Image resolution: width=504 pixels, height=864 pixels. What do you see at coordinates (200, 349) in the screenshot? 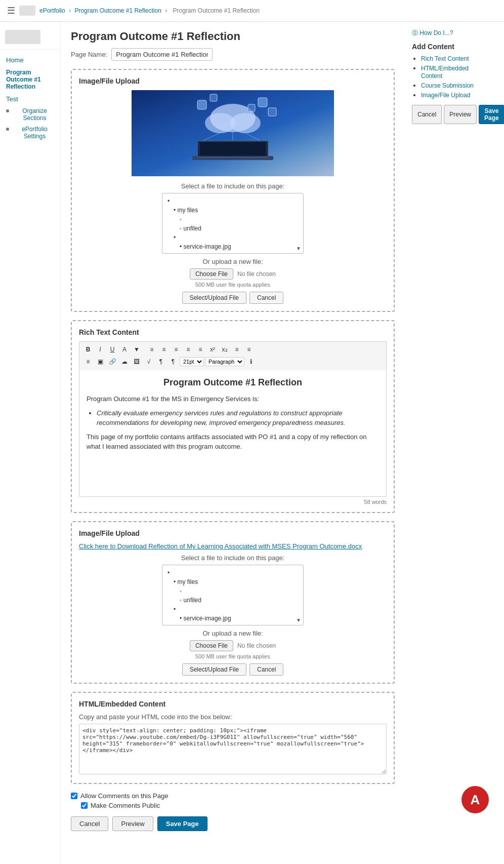
I see `rte-align-5: ≡` at bounding box center [200, 349].